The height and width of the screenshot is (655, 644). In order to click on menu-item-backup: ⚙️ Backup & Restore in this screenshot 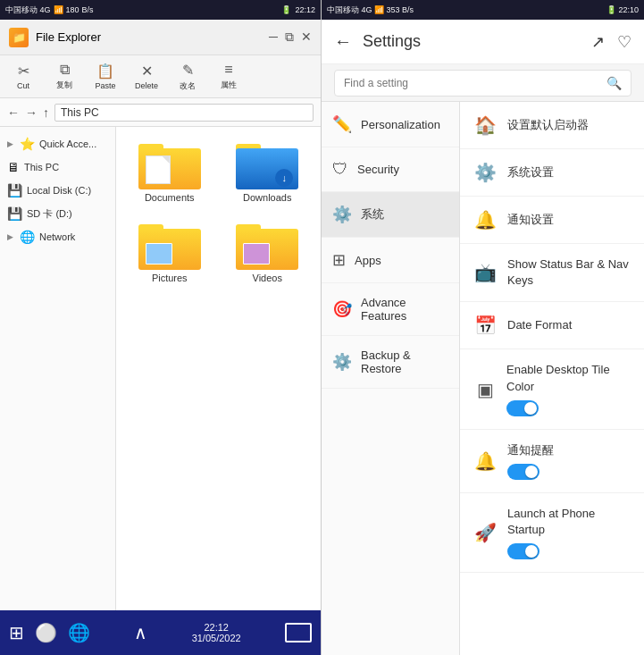, I will do `click(390, 363)`.